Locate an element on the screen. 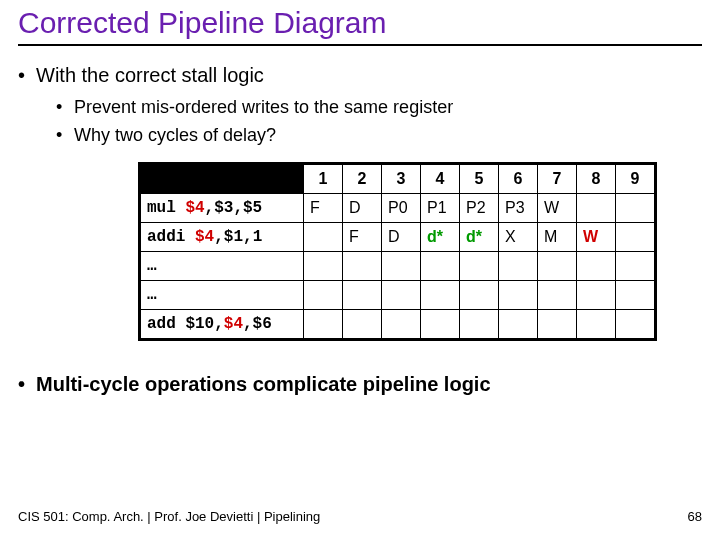 The image size is (720, 540). cycle-header: 2 is located at coordinates (362, 178).